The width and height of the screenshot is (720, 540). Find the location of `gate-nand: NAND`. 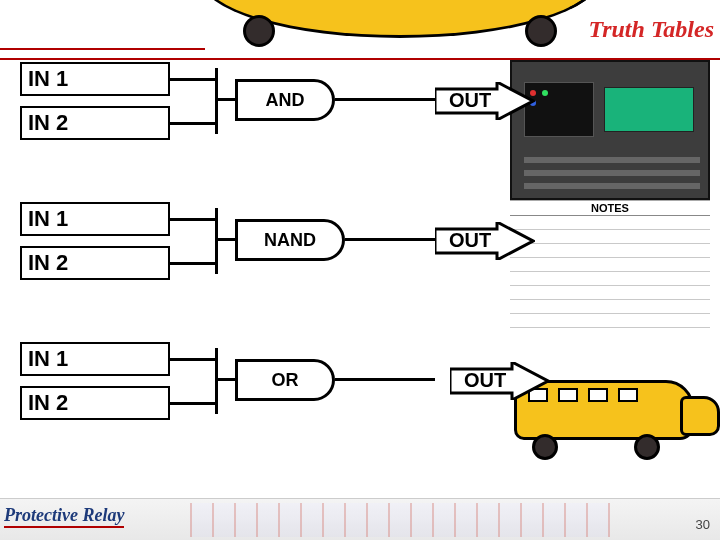

gate-nand: NAND is located at coordinates (290, 240).